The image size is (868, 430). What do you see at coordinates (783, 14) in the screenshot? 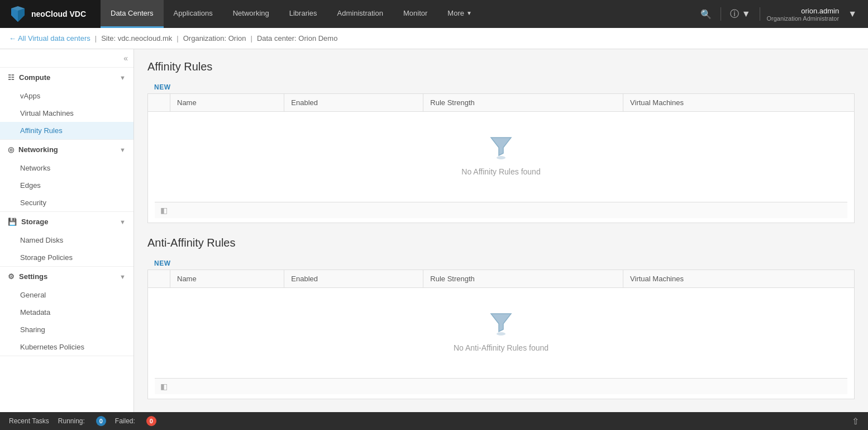
I see `nav-right-actions: 🔍 ⓘ ▼ orion.admin Organization Administr…` at bounding box center [783, 14].